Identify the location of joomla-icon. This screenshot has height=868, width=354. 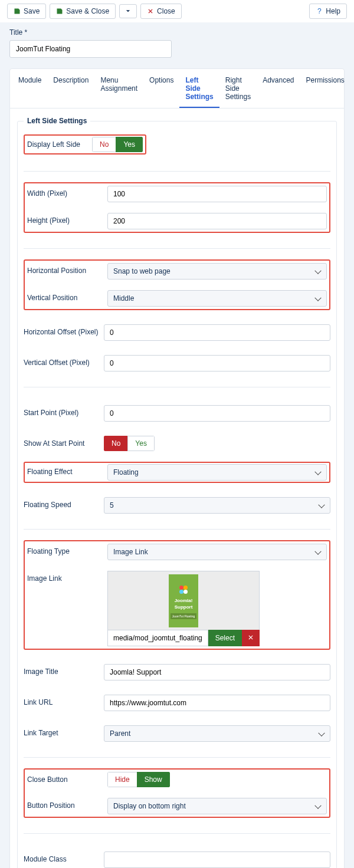
(183, 590).